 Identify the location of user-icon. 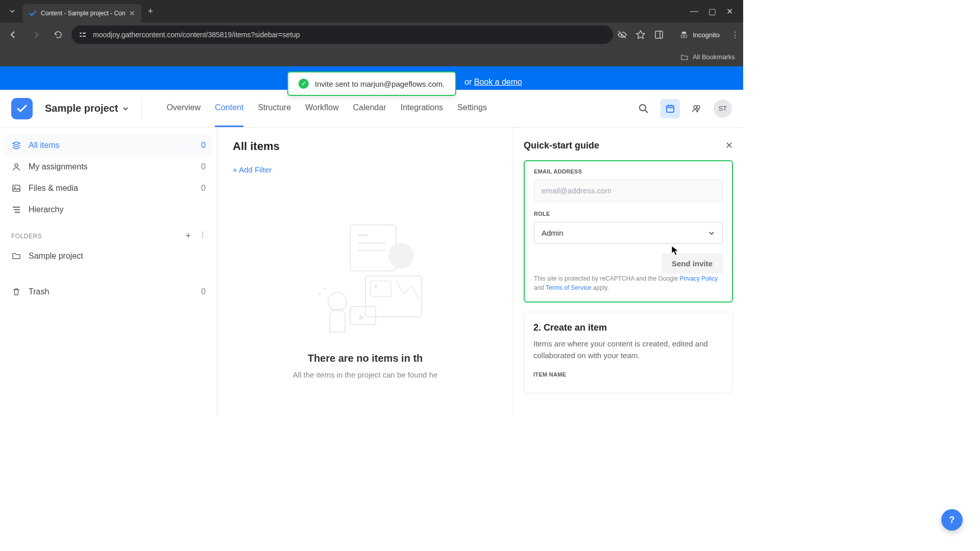
(16, 167).